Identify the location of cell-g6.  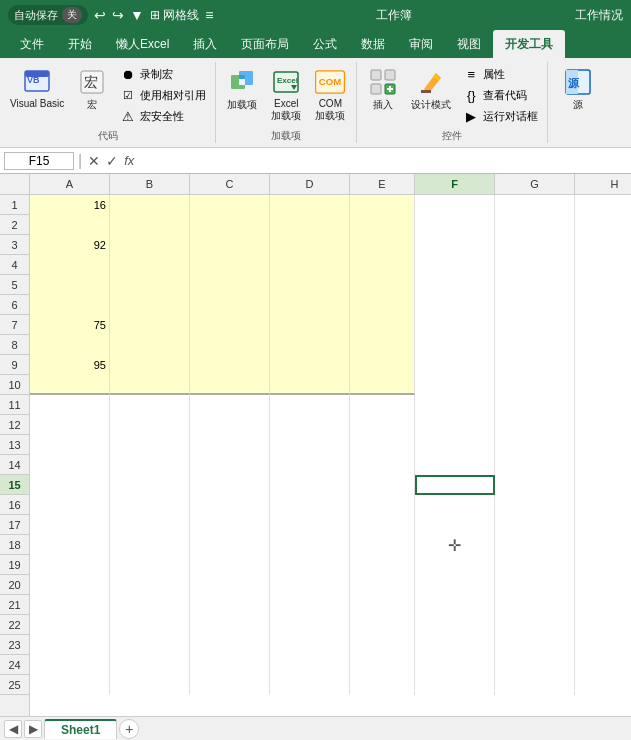
(535, 305).